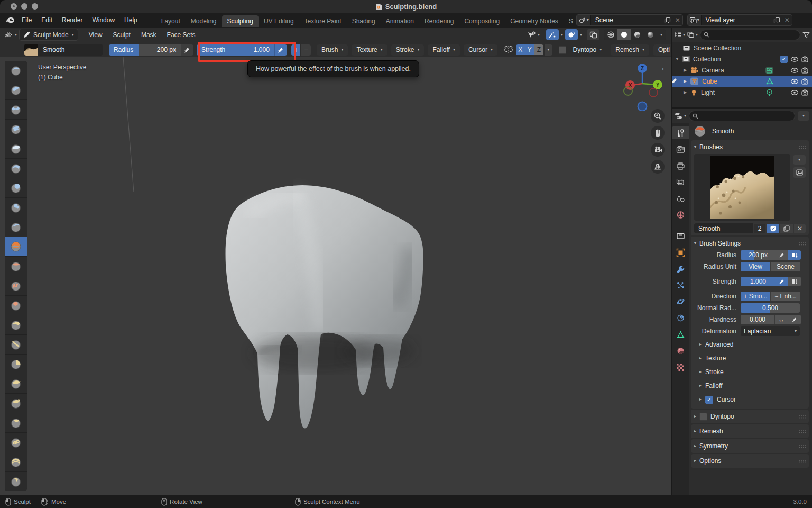  Describe the element at coordinates (680, 269) in the screenshot. I see `tab-modifiers` at that location.